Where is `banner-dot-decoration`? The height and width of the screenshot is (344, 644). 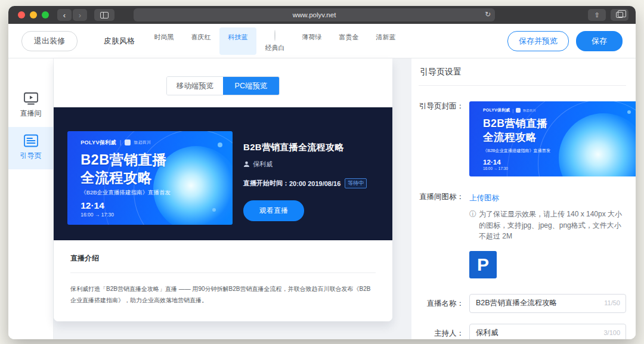 banner-dot-decoration is located at coordinates (629, 112).